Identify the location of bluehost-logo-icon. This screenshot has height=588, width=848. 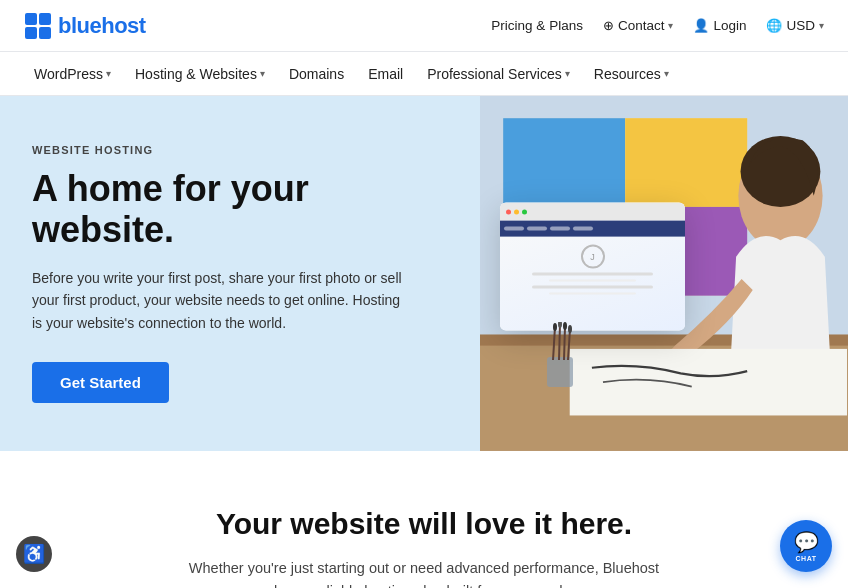
(38, 26).